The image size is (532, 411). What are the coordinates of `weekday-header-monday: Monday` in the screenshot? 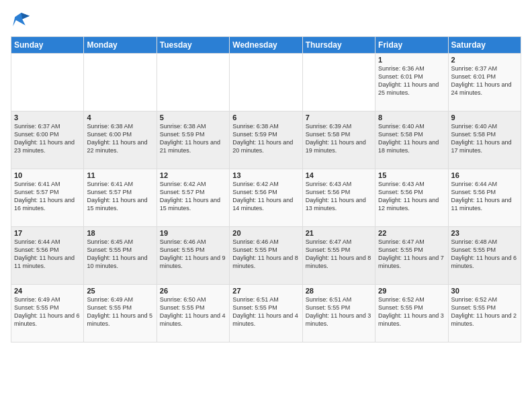 It's located at (120, 46).